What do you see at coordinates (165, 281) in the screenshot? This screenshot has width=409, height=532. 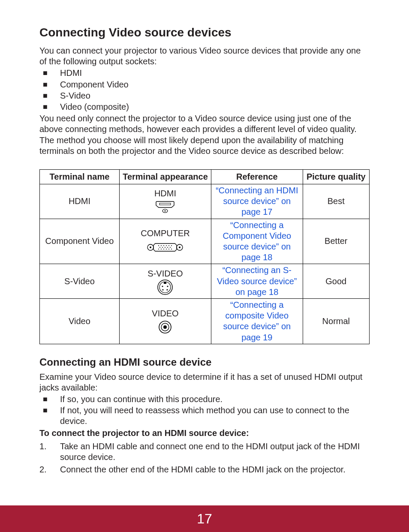 I see `cell-terminal-appearance: S-VIDEO` at bounding box center [165, 281].